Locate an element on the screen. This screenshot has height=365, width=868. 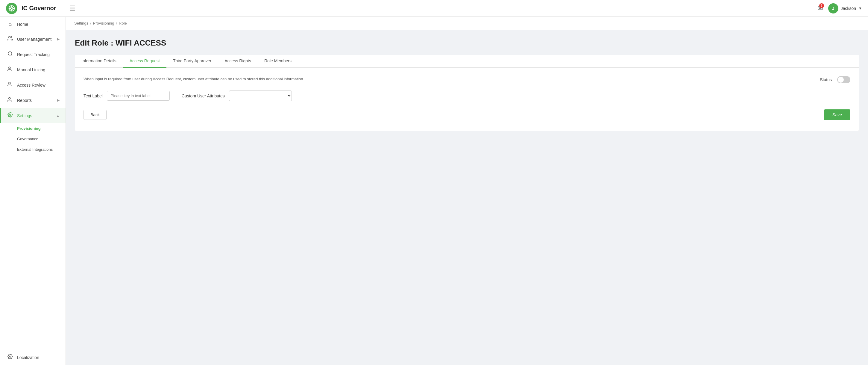
sidebar: ⌂ Home User Management ▶ R is located at coordinates (33, 191).